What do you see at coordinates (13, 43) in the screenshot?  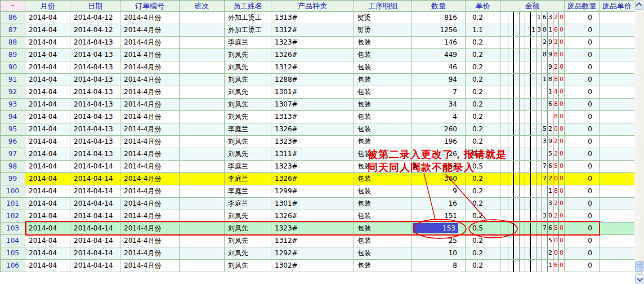 I see `row-number: 88` at bounding box center [13, 43].